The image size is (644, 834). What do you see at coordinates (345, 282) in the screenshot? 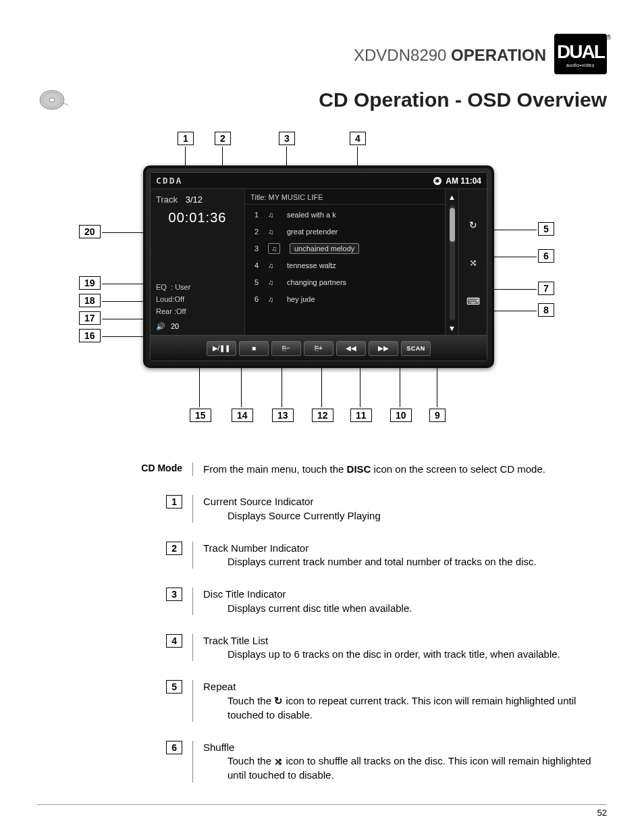
I see `track-row: 5♫changing partners` at bounding box center [345, 282].